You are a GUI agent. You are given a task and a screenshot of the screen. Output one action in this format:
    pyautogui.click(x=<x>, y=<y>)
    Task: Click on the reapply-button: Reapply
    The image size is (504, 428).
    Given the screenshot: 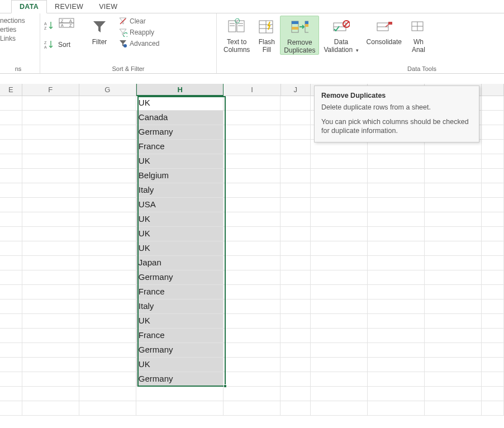 What is the action you would take?
    pyautogui.click(x=139, y=32)
    